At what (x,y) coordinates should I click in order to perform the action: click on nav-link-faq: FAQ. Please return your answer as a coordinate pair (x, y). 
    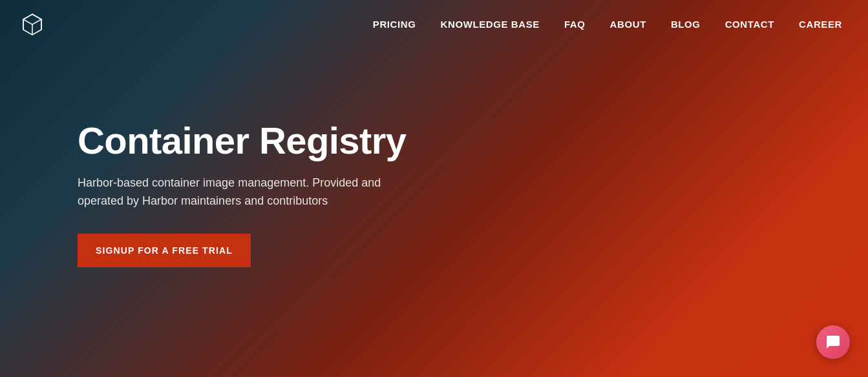
    Looking at the image, I should click on (575, 25).